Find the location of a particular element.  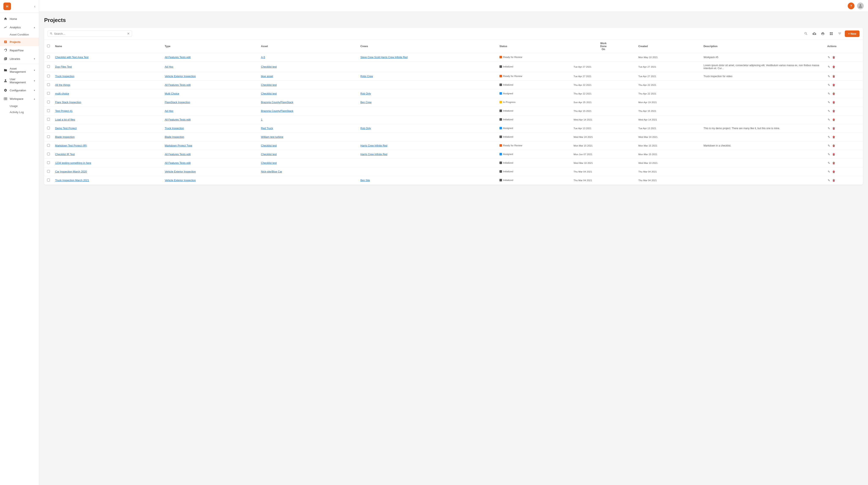

project-asset-link: William test turbine is located at coordinates (272, 137).